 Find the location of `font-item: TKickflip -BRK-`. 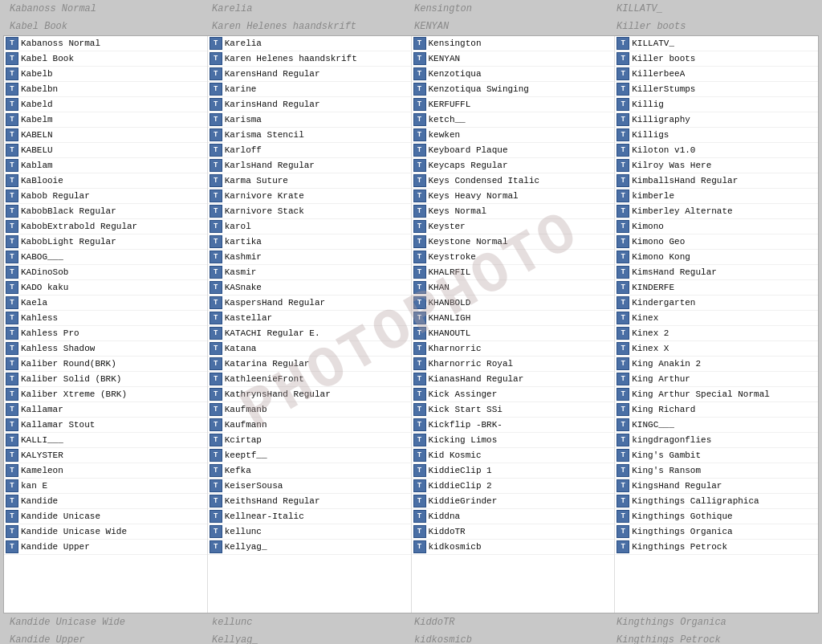

font-item: TKickflip -BRK- is located at coordinates (514, 426).